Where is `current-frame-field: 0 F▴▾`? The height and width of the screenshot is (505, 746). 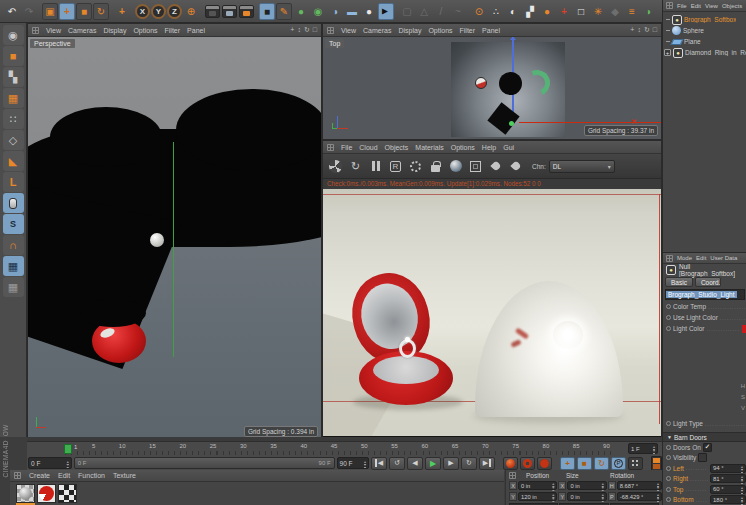 current-frame-field: 0 F▴▾ is located at coordinates (50, 463).